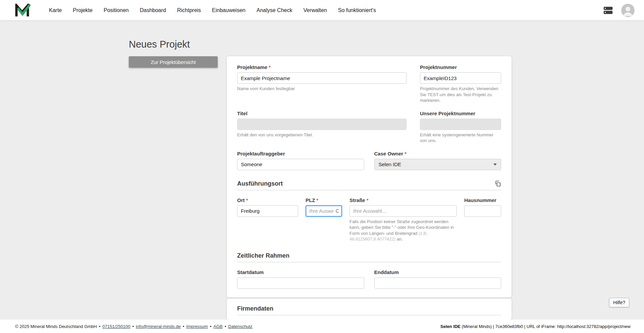  What do you see at coordinates (461, 127) in the screenshot?
I see `unsere-projektnummer-field: Unsere Projektnummer Erhält eine systemg…` at bounding box center [461, 127].